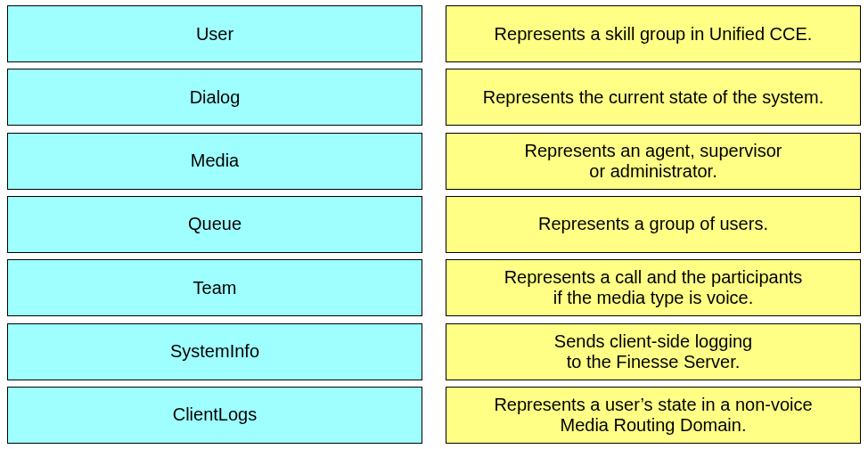 This screenshot has height=449, width=868. Describe the element at coordinates (434, 224) in the screenshot. I see `pair-row: Queue Represents a group of users.` at that location.